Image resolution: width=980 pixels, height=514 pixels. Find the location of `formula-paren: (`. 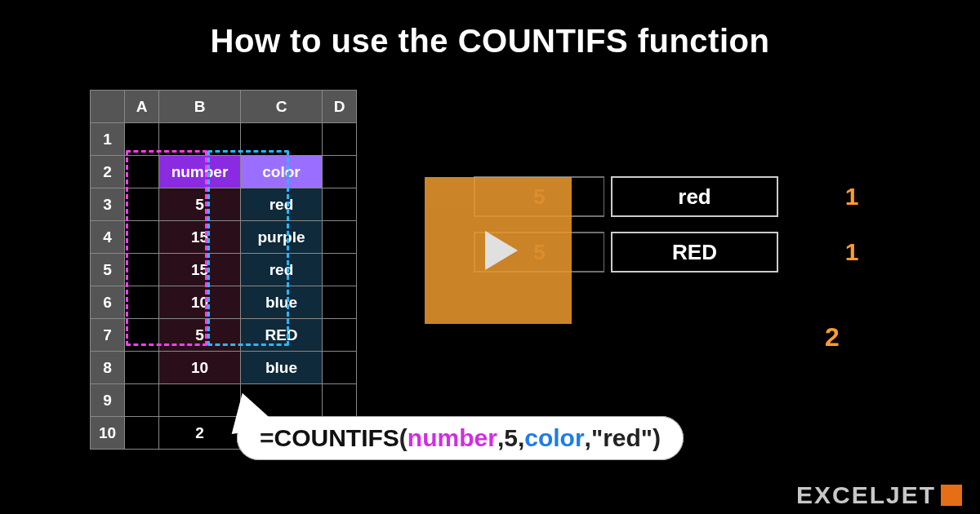

formula-paren: ( is located at coordinates (403, 437).